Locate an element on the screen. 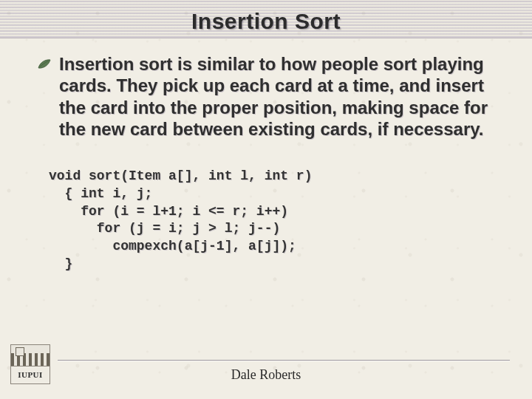 Image resolution: width=532 pixels, height=399 pixels. logo-graphic is located at coordinates (30, 356).